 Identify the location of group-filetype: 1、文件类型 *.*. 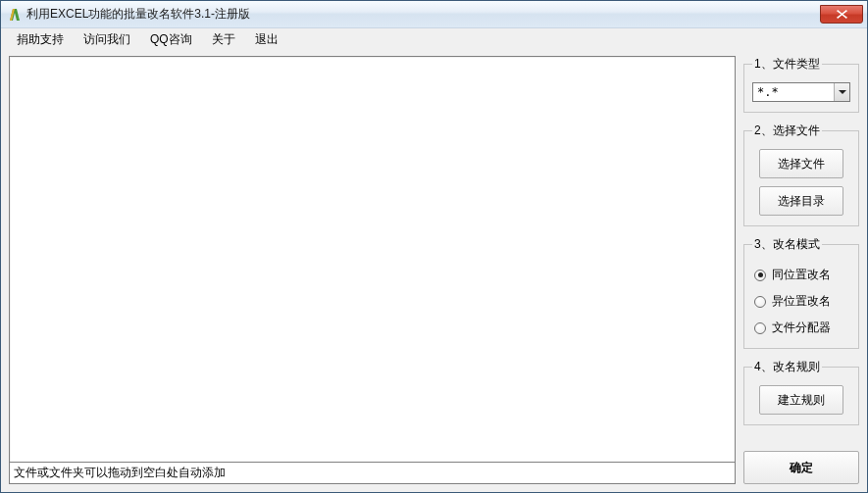
(801, 84).